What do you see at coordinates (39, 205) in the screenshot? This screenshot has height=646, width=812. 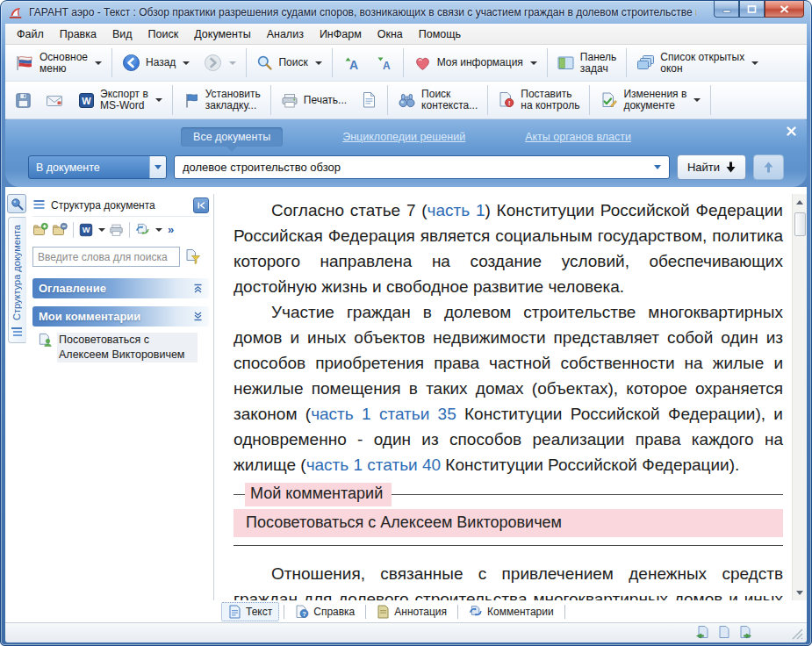 I see `document-structure-icon` at bounding box center [39, 205].